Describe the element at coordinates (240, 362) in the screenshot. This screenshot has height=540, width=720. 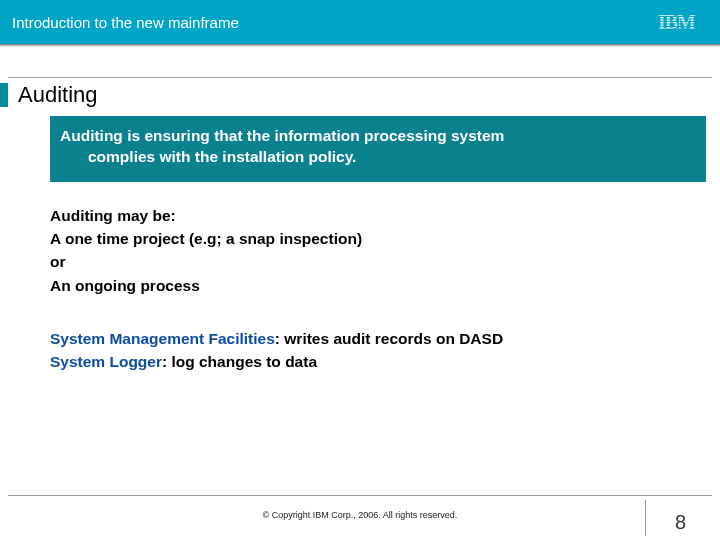
I see `logger-desc: : log changes to data` at that location.